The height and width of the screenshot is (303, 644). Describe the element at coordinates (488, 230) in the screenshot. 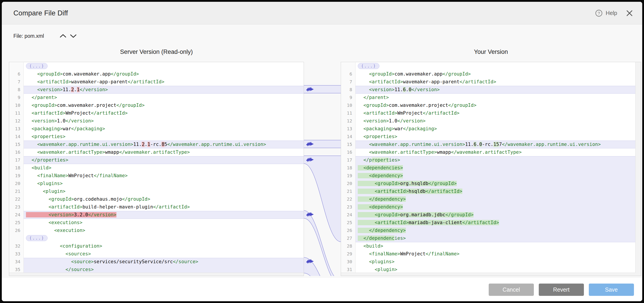

I see `code-line: 26 </dependency>` at that location.